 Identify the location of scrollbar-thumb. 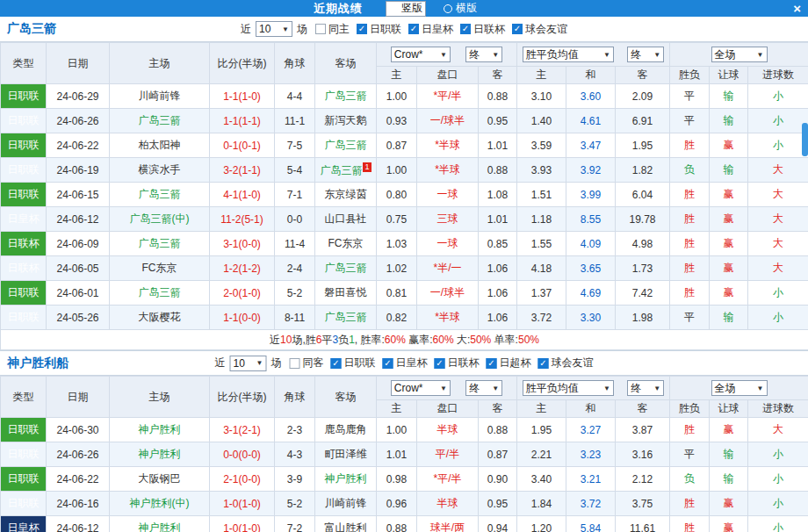
(804, 140).